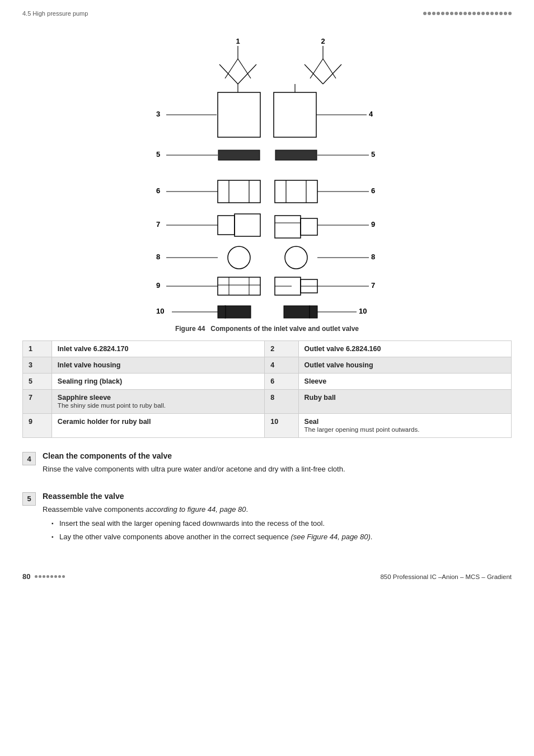  I want to click on step-4-section: 4 Clean the components of the valve Rins…, so click(267, 465).